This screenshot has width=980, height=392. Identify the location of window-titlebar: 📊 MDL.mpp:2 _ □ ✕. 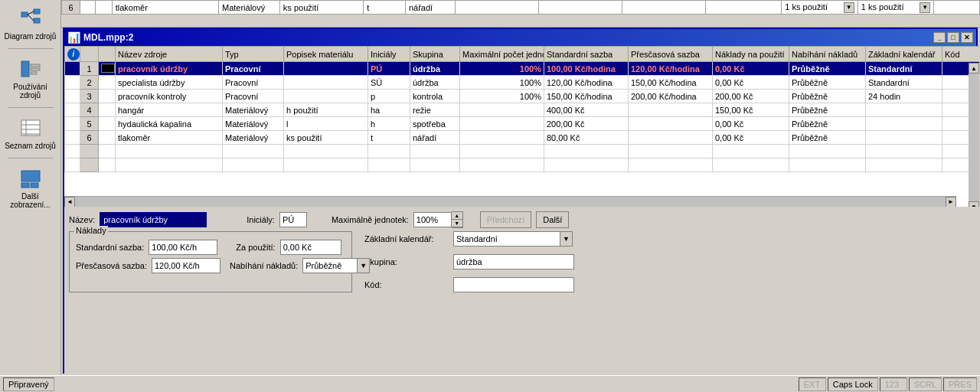
(521, 38).